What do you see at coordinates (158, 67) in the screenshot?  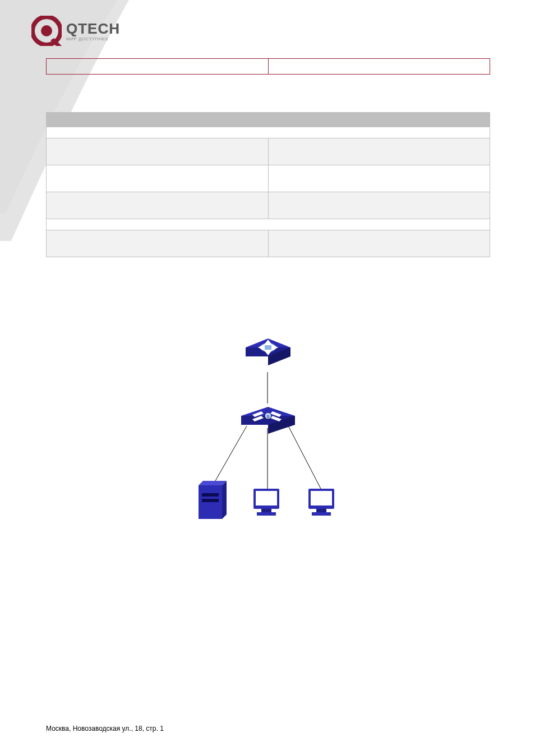 I see `doc-hdr-left` at bounding box center [158, 67].